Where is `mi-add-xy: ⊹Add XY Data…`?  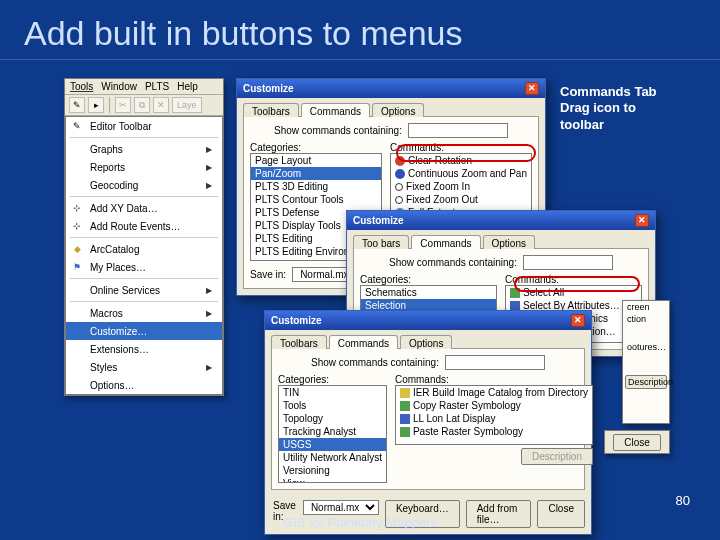
mi-add-xy: ⊹Add XY Data… is located at coordinates (144, 208).